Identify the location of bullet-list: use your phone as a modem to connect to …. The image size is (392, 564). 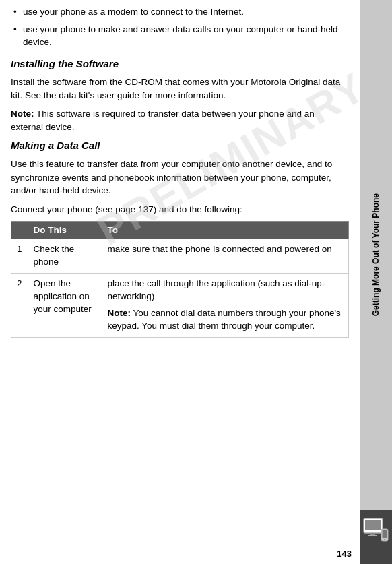
(180, 27).